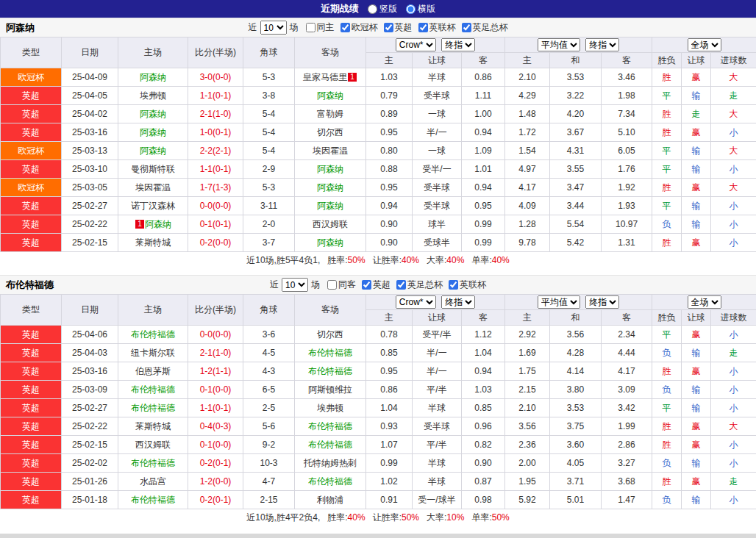 The width and height of the screenshot is (756, 538). I want to click on score-cell: 0-2(0-0), so click(216, 243).